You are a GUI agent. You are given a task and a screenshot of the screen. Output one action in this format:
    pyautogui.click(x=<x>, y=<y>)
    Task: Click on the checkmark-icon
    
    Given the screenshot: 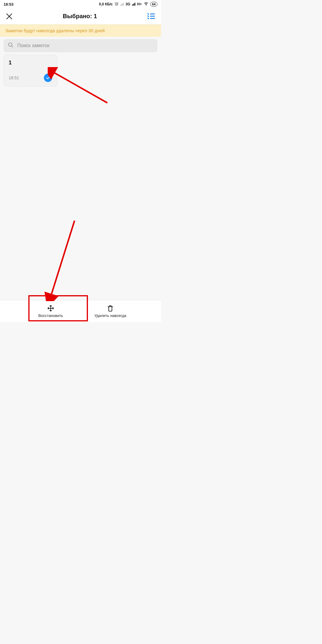 What is the action you would take?
    pyautogui.click(x=48, y=78)
    